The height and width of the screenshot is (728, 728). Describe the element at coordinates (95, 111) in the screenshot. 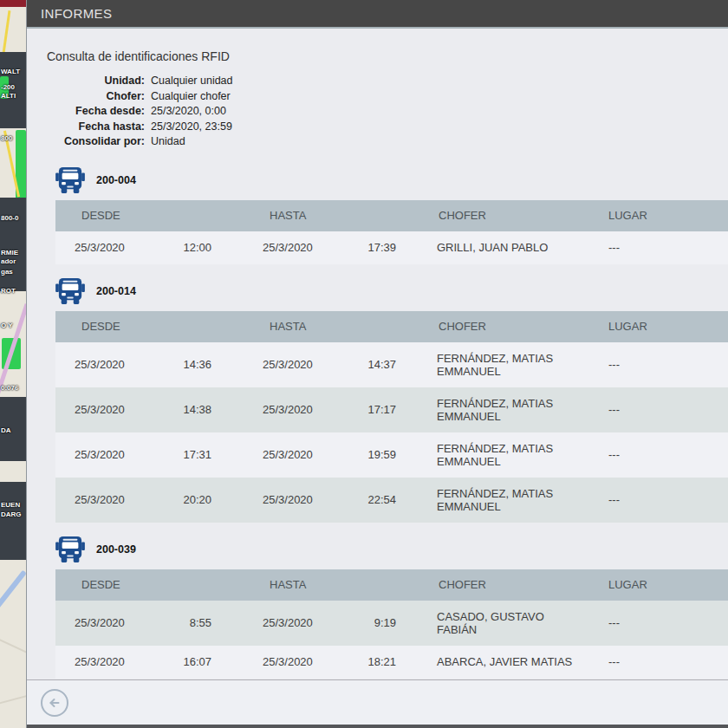

I see `filter-label: Fecha desde:` at that location.